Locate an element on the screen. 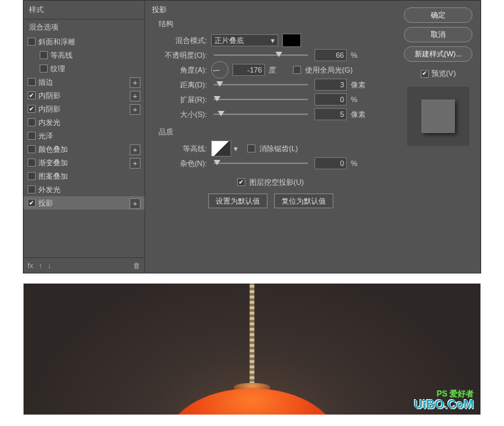 The image size is (504, 426). chevron-down-icon: ▾ is located at coordinates (236, 149).